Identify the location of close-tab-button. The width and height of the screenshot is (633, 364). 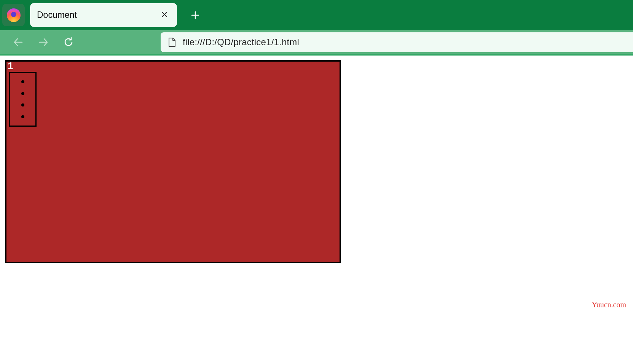
(164, 15).